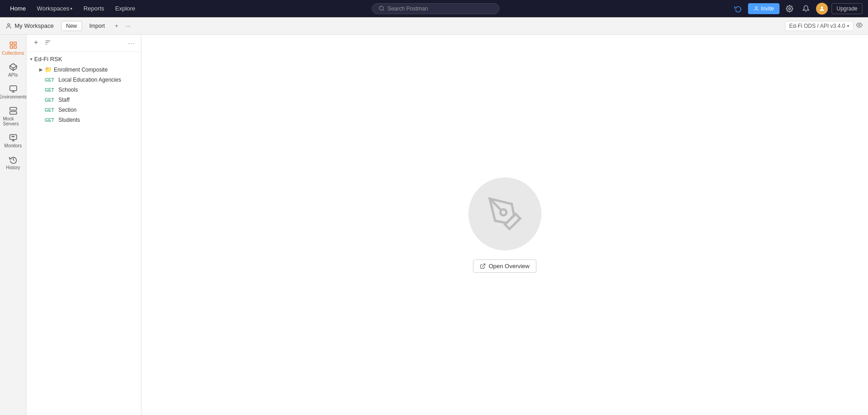 Image resolution: width=868 pixels, height=415 pixels. Describe the element at coordinates (847, 9) in the screenshot. I see `upgrade-button: Upgrade` at that location.